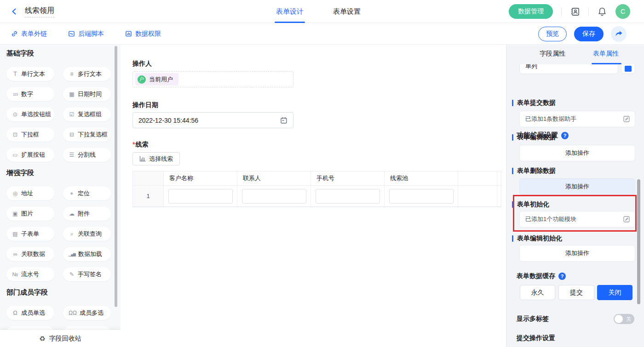 This screenshot has width=644, height=347. Describe the element at coordinates (533, 319) in the screenshot. I see `multi-tab-label: 显示多标签` at that location.